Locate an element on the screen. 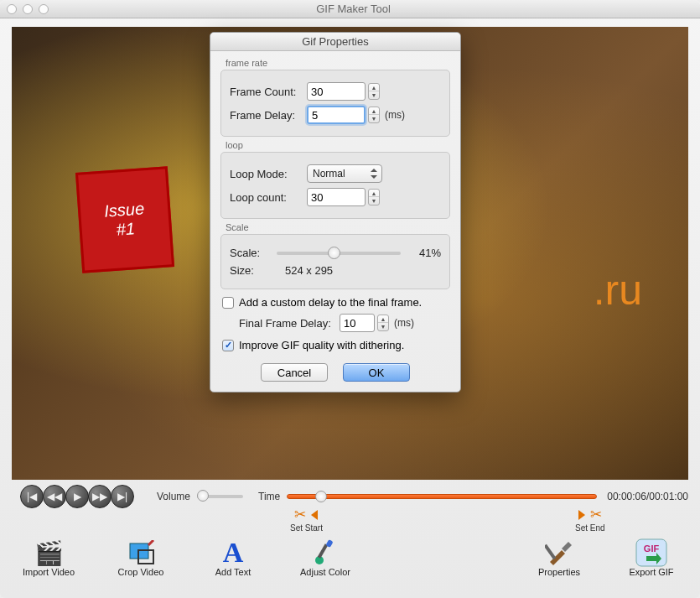  frame-count-input is located at coordinates (336, 91).